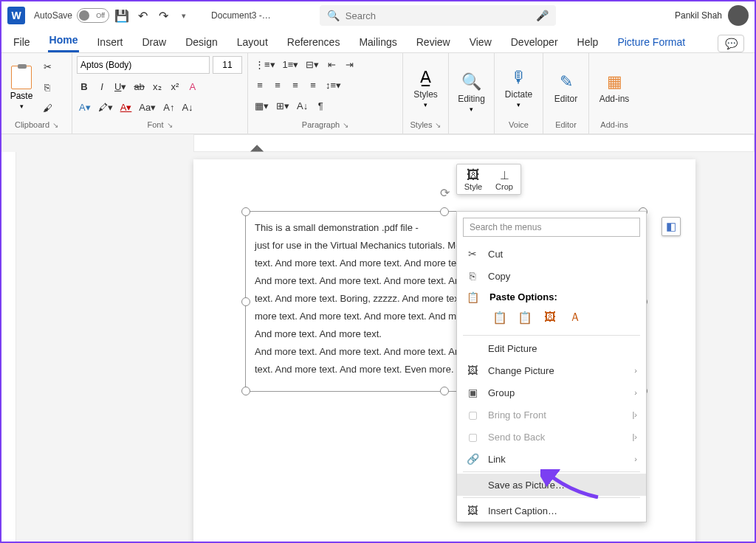 Image resolution: width=756 pixels, height=543 pixels. I want to click on align-left-button: ≡, so click(260, 85).